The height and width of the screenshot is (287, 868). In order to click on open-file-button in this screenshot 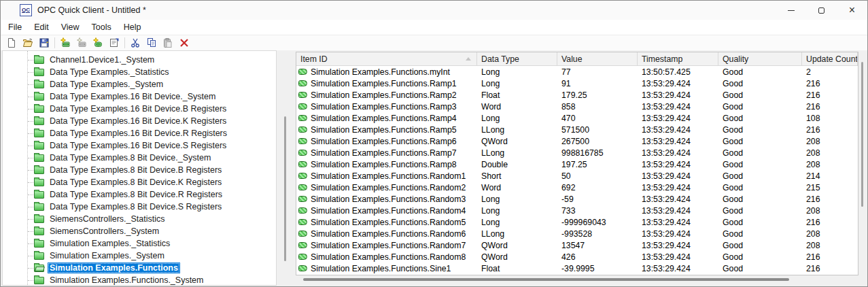, I will do `click(28, 43)`.